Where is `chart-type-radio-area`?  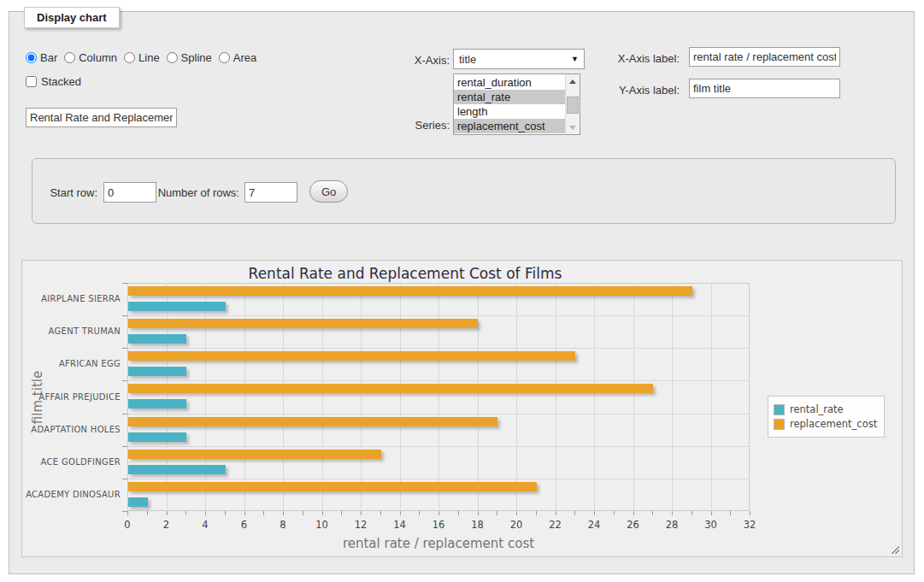 chart-type-radio-area is located at coordinates (224, 58).